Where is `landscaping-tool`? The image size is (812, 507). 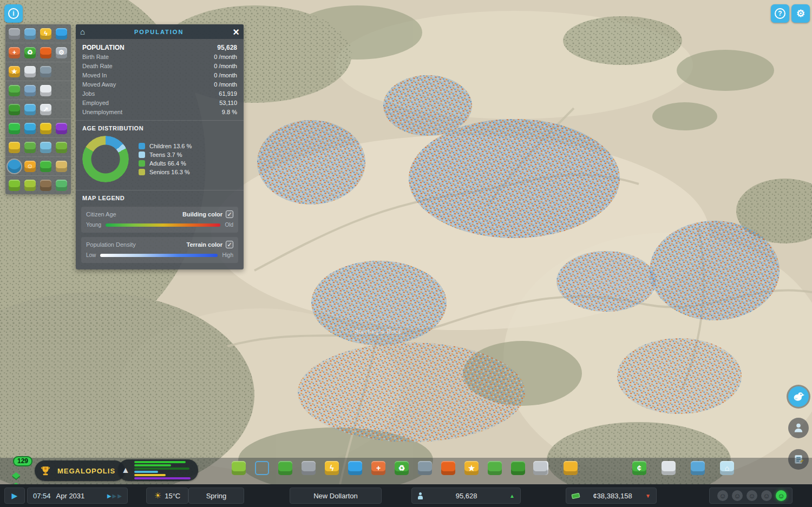 landscaping-tool is located at coordinates (540, 468).